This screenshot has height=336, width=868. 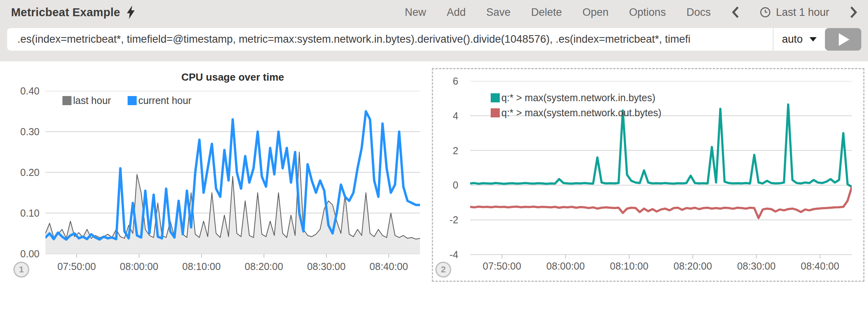 What do you see at coordinates (576, 113) in the screenshot?
I see `legend-item: q:* > max(system.network.out.bytes)` at bounding box center [576, 113].